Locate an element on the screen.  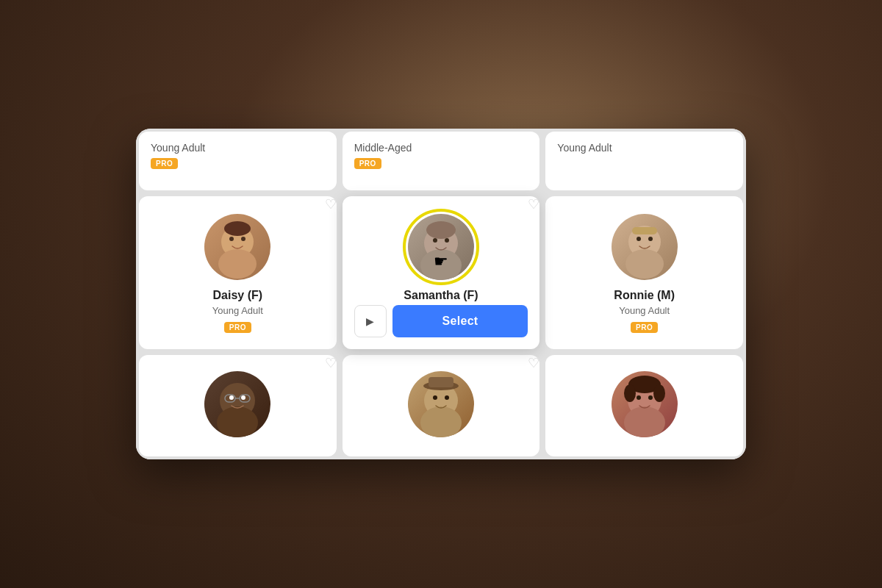
bottom-mid-face-svg is located at coordinates (441, 404).